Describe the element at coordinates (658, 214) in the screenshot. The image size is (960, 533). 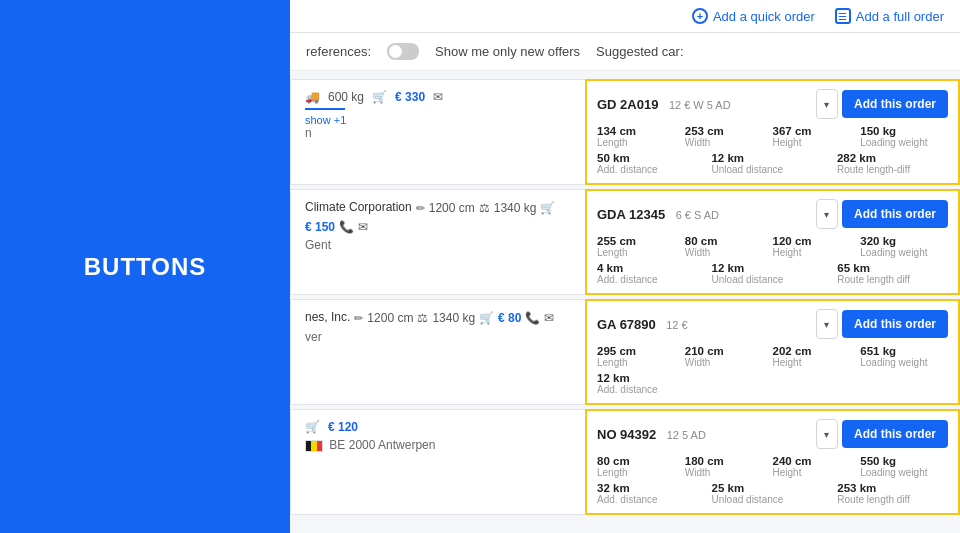
I see `order-id-area-2: GDA 12345 6 € S AD` at that location.